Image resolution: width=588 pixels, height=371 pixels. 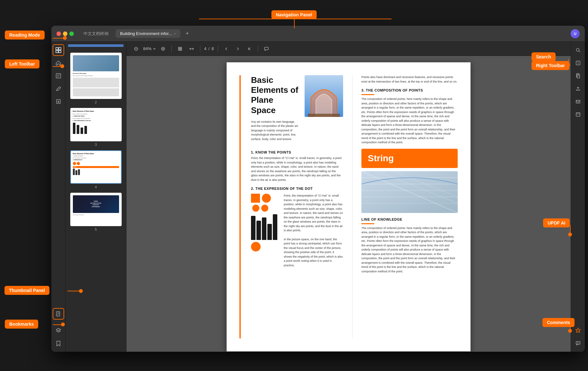 What do you see at coordinates (58, 76) in the screenshot?
I see `edit-toolbar-btn` at bounding box center [58, 76].